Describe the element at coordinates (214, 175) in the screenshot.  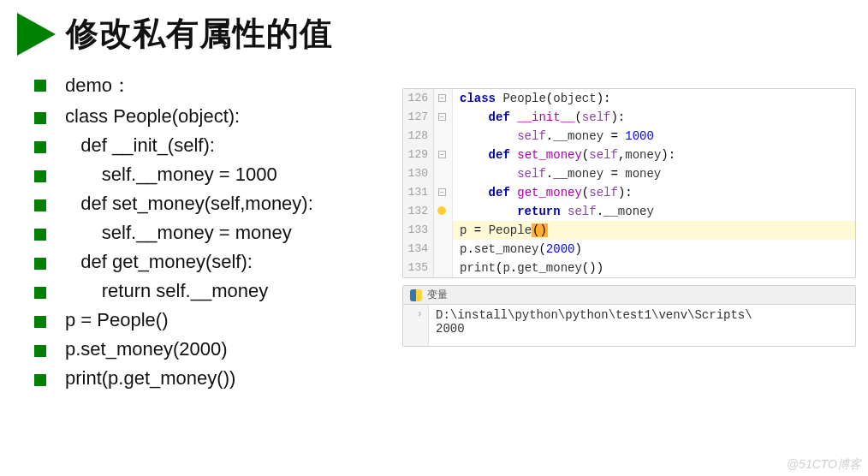
I see `list-item: self.__money = 1000` at that location.